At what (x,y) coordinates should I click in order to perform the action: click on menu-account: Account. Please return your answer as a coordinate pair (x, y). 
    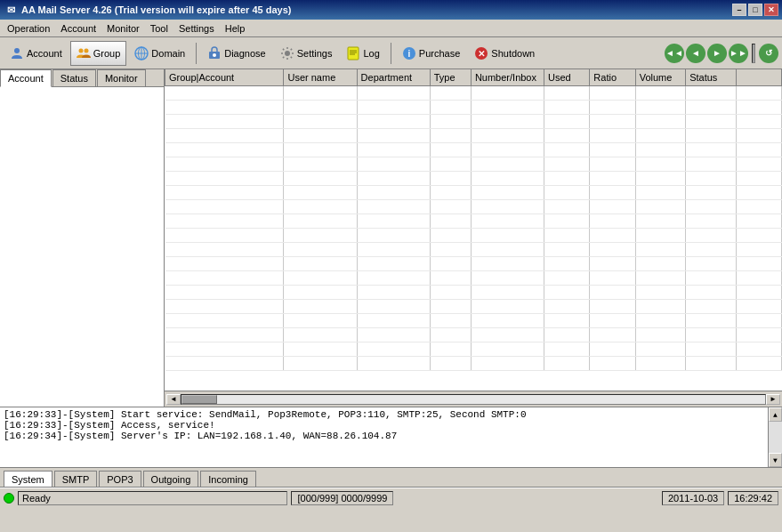
    Looking at the image, I should click on (78, 28).